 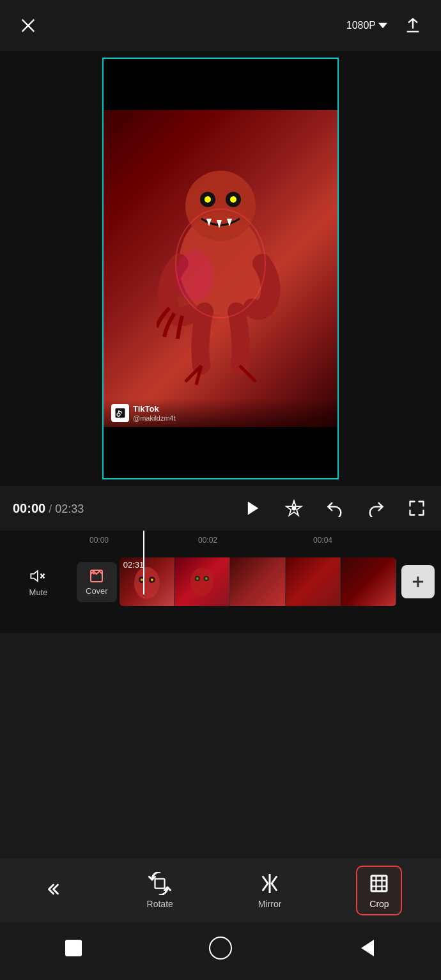 What do you see at coordinates (99, 540) in the screenshot?
I see `ruler-mark-0: 00:00` at bounding box center [99, 540].